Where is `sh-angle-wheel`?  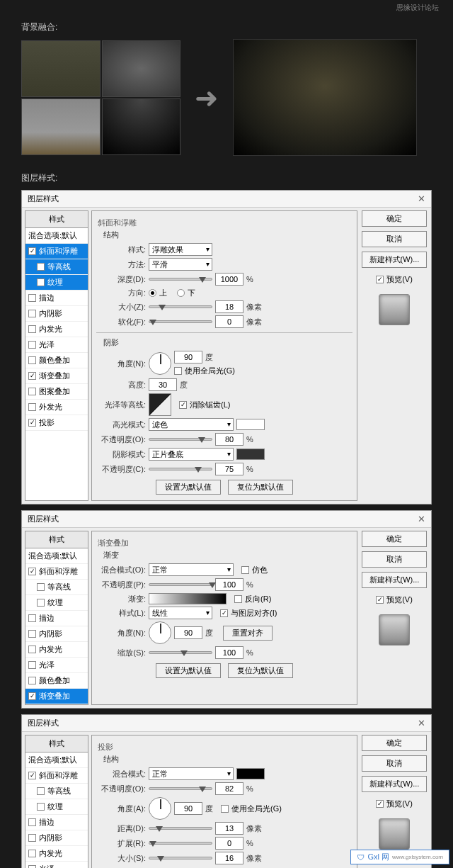
sh-angle-wheel is located at coordinates (160, 808).